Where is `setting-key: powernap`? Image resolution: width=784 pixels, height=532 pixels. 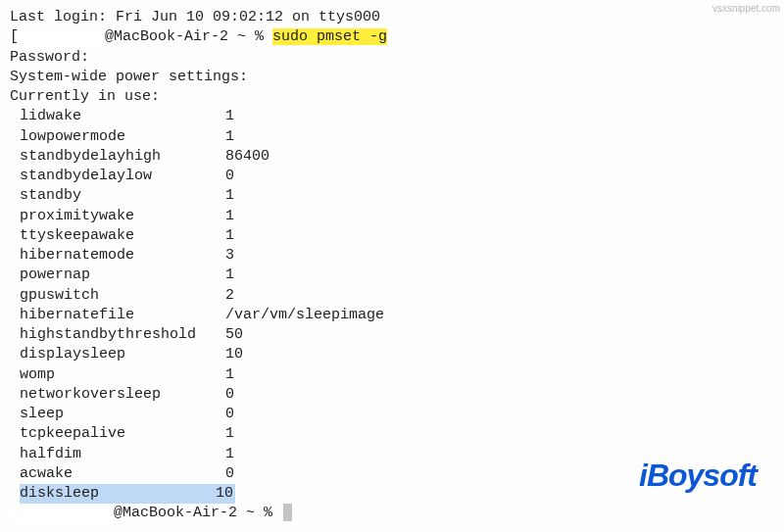
setting-key: powernap is located at coordinates (122, 275).